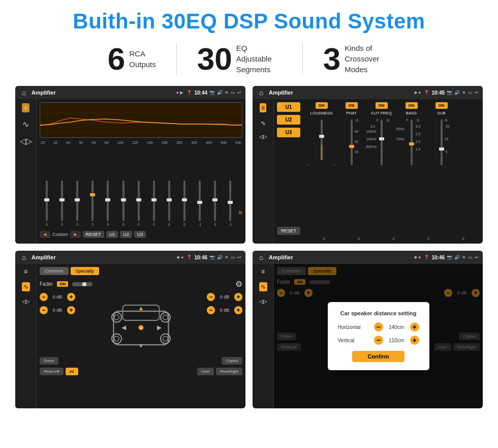 The height and width of the screenshot is (448, 498). Describe the element at coordinates (26, 141) in the screenshot. I see `vol-icon-1: ◁▷` at that location.